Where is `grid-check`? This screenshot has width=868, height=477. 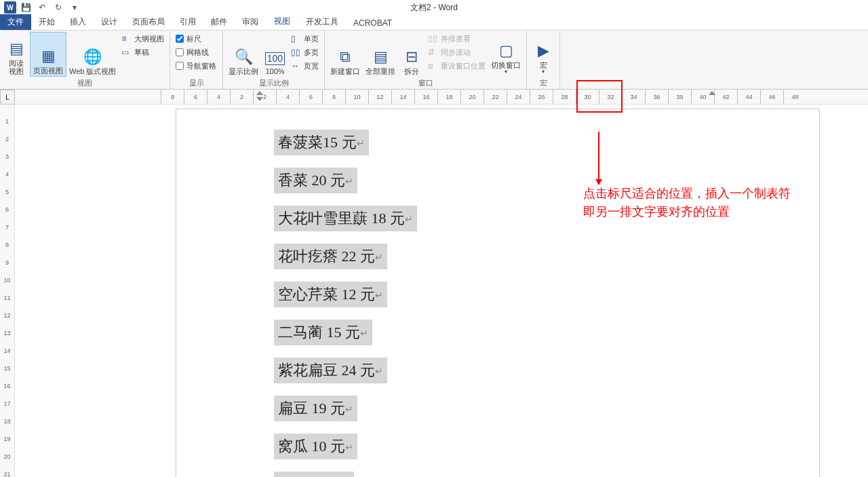 grid-check is located at coordinates (180, 52).